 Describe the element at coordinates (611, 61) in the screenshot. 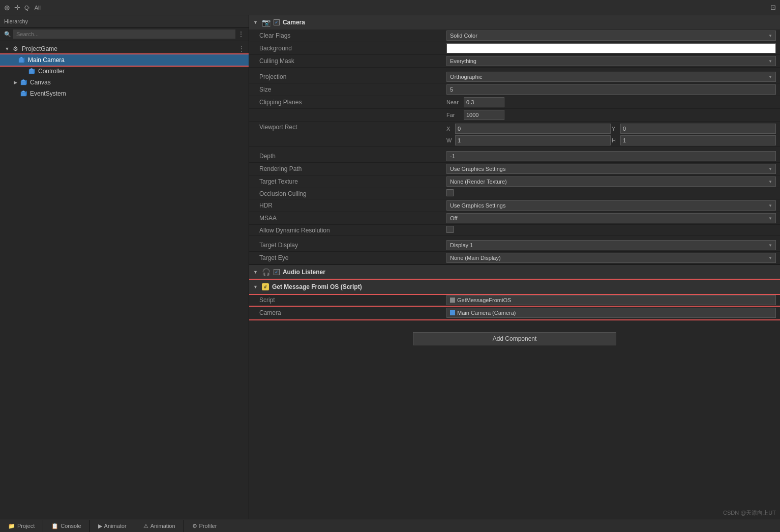

I see `culling-mask-value: Everything ▼` at that location.